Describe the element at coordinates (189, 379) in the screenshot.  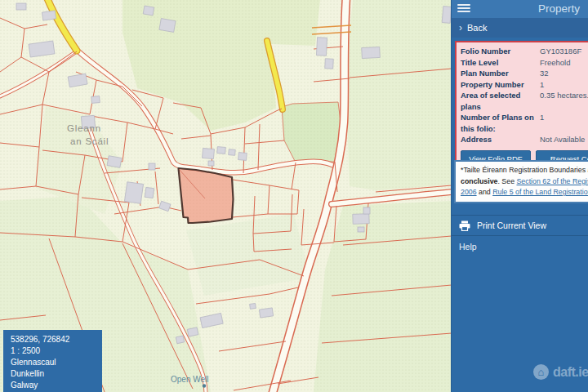
I see `well-label: Open Well` at that location.